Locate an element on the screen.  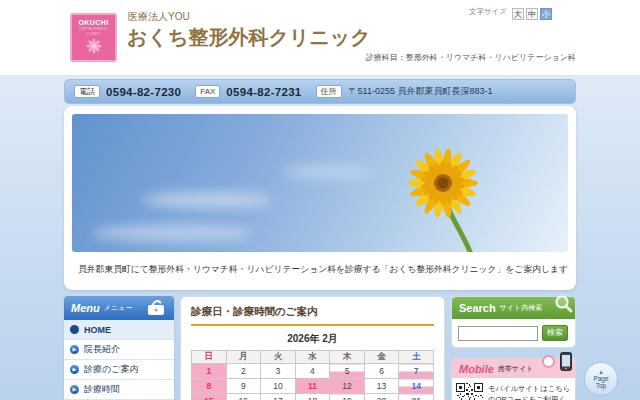
clinic-name: おくち整形外科クリニック is located at coordinates (249, 38).